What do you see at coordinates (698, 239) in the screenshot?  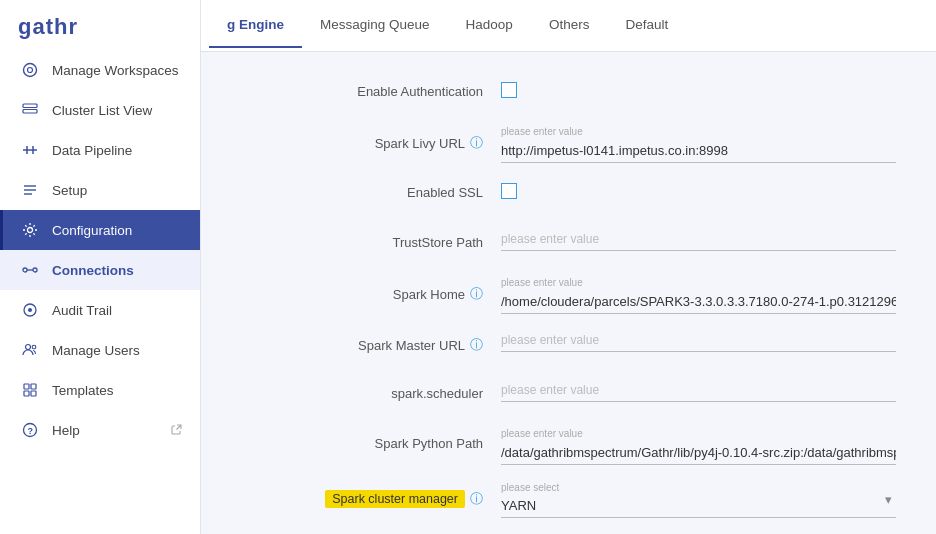 I see `truststore-input` at bounding box center [698, 239].